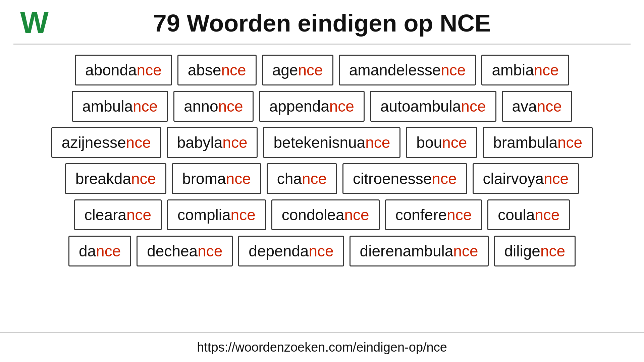 Image resolution: width=644 pixels, height=362 pixels. I want to click on word-prefix: cleara, so click(105, 215).